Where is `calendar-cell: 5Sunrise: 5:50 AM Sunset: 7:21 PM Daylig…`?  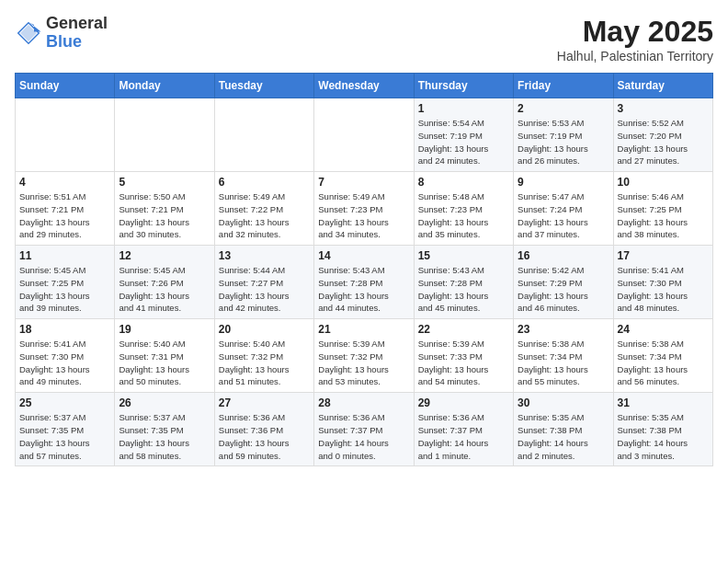 calendar-cell: 5Sunrise: 5:50 AM Sunset: 7:21 PM Daylig… is located at coordinates (165, 209).